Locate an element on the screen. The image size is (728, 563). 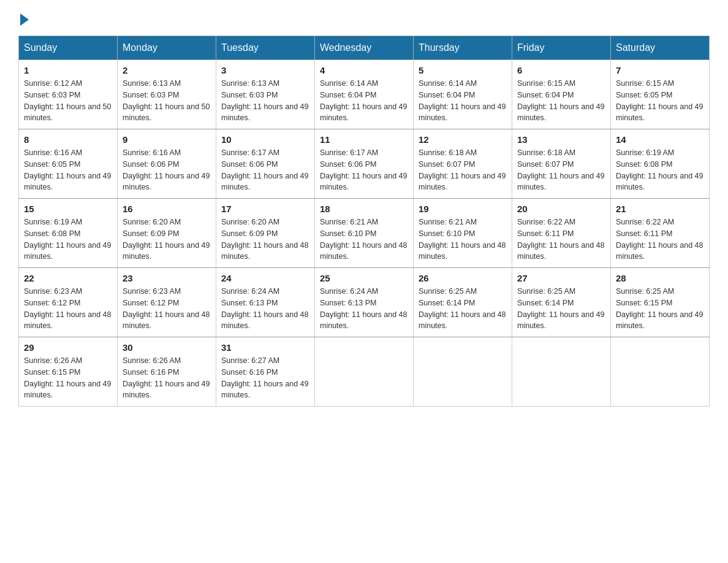
day-number: 10 is located at coordinates (265, 140).